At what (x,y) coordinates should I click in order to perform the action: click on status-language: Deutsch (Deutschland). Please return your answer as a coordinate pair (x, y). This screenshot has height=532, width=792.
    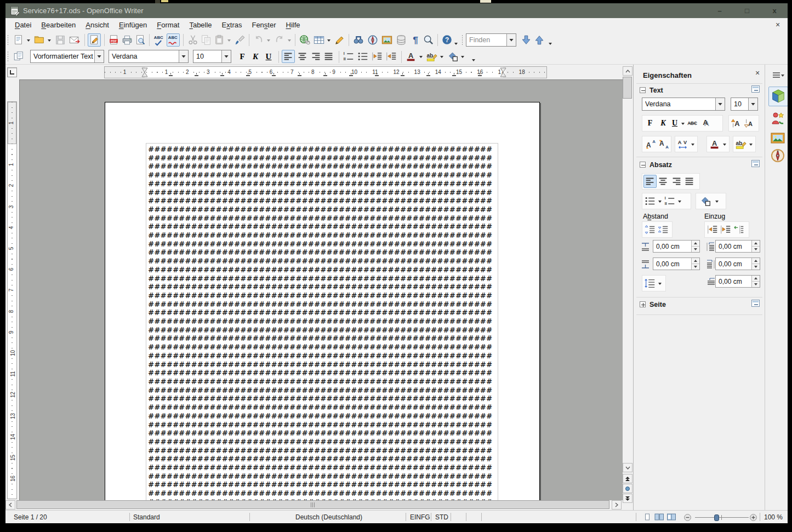
    Looking at the image, I should click on (329, 517).